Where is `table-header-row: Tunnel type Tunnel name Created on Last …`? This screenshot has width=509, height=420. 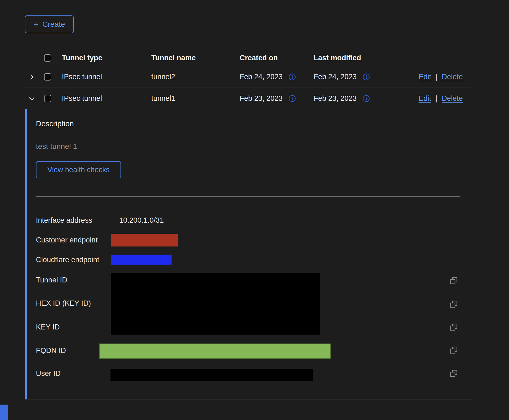 table-header-row: Tunnel type Tunnel name Created on Last … is located at coordinates (249, 58).